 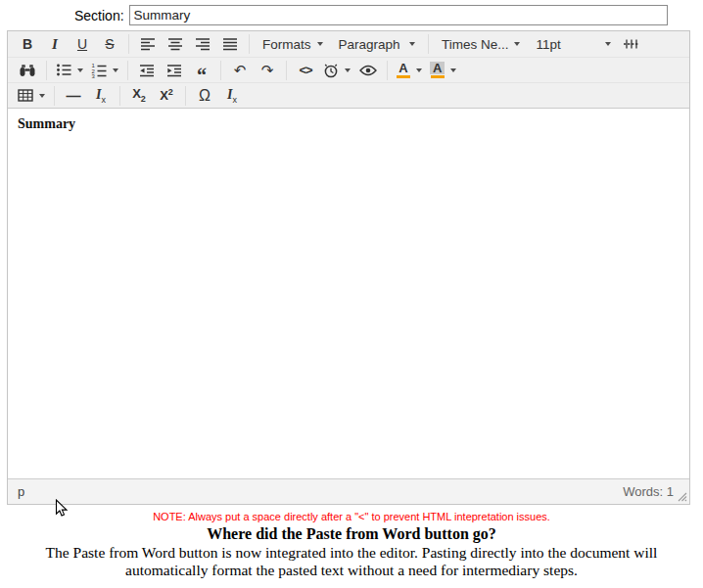 I want to click on subscript-letter: X, so click(x=137, y=94).